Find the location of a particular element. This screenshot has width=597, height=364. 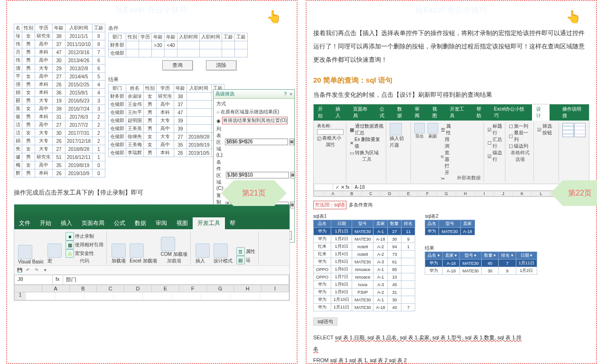

summarize-pivot-button: ▦ 通过数据透视汇总 is located at coordinates (366, 130).